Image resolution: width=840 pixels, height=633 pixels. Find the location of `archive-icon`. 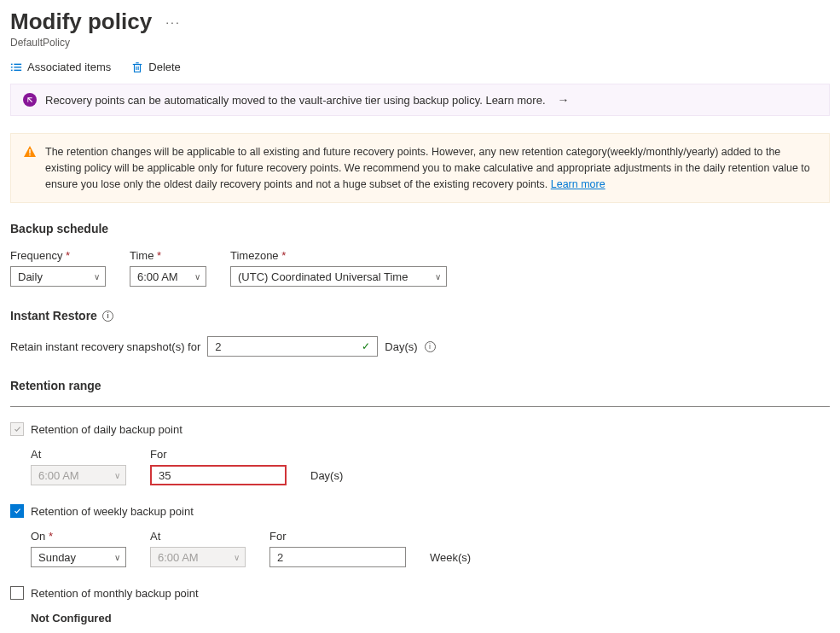

archive-icon is located at coordinates (30, 100).